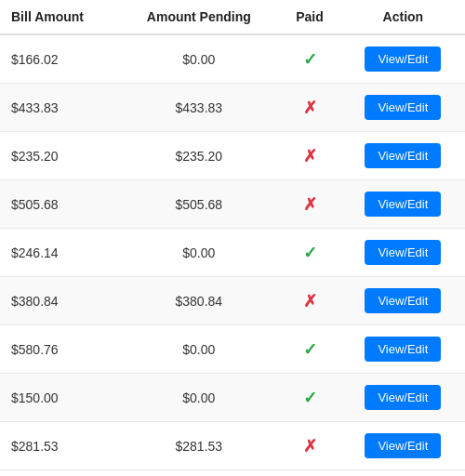 This screenshot has height=476, width=465. I want to click on header-paid: Paid, so click(309, 17).